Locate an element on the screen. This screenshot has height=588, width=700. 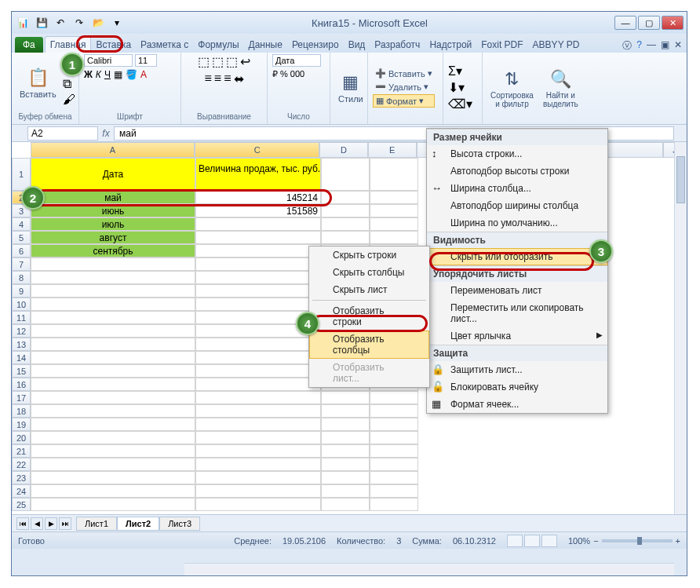
submenu-item: Скрыть столбцы is located at coordinates (369, 272).